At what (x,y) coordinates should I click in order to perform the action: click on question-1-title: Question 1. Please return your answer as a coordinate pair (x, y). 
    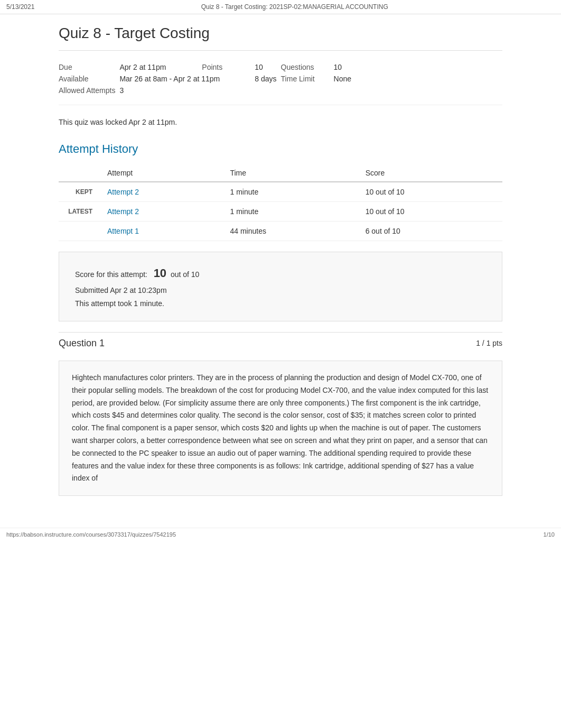
    Looking at the image, I should click on (81, 344).